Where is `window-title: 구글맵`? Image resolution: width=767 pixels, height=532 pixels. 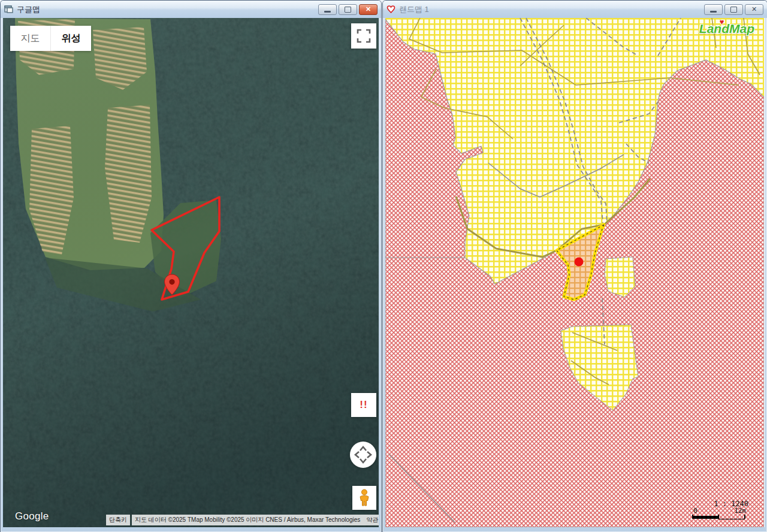 window-title: 구글맵 is located at coordinates (29, 10).